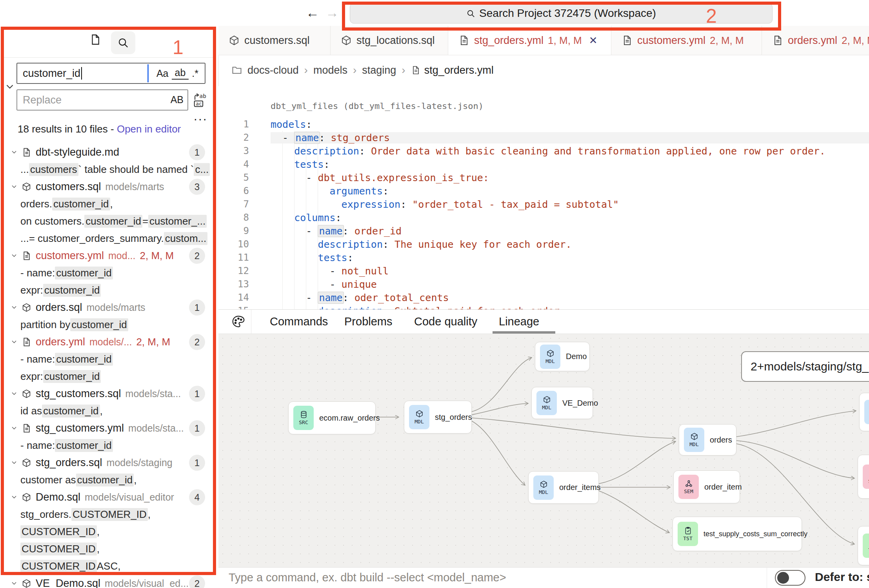 The width and height of the screenshot is (869, 588). What do you see at coordinates (102, 100) in the screenshot?
I see `replace-input` at bounding box center [102, 100].